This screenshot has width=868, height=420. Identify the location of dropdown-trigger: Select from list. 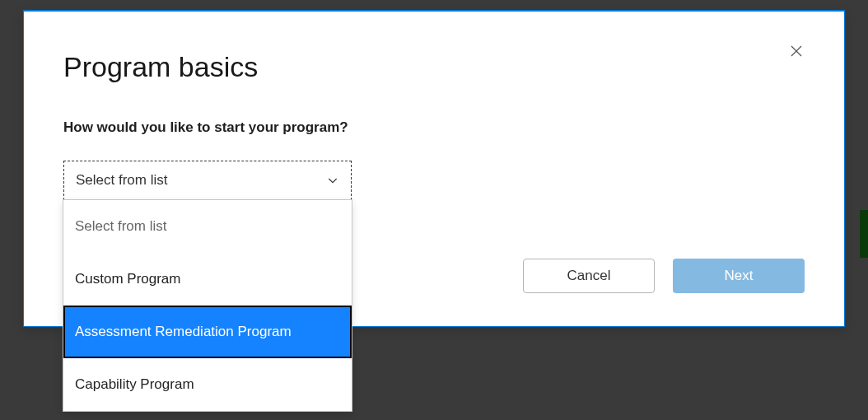
(208, 180).